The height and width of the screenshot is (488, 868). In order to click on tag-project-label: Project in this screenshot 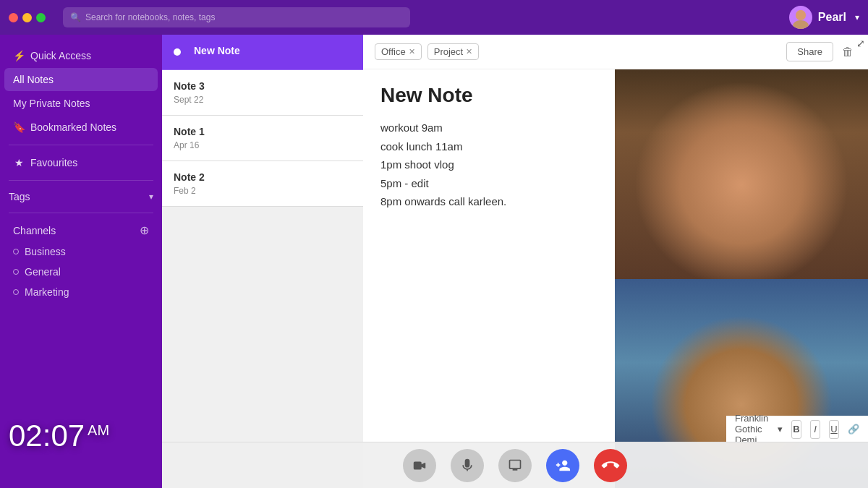, I will do `click(448, 52)`.